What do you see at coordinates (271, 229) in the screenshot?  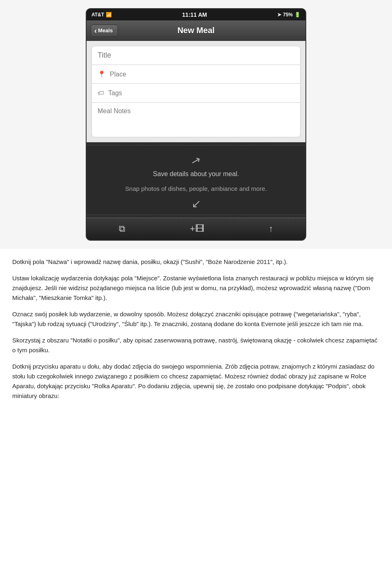 I see `share-icon: ↑` at bounding box center [271, 229].